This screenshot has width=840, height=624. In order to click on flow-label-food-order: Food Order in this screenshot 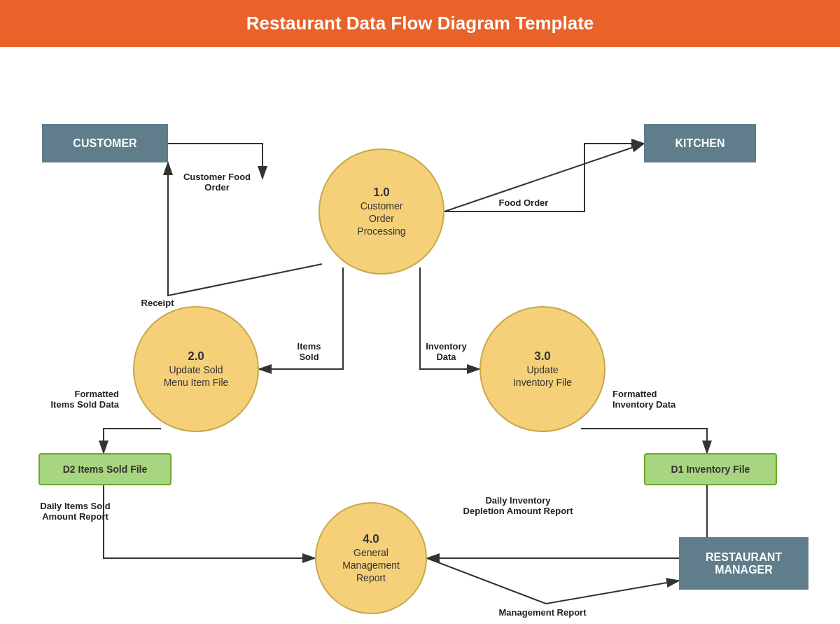, I will do `click(524, 203)`.